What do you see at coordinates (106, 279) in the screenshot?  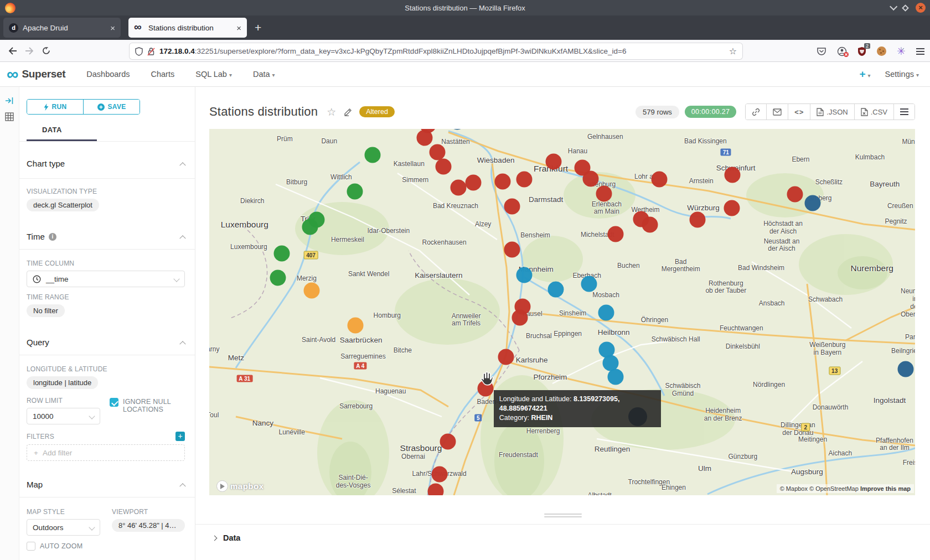 I see `time-column-select: __time` at bounding box center [106, 279].